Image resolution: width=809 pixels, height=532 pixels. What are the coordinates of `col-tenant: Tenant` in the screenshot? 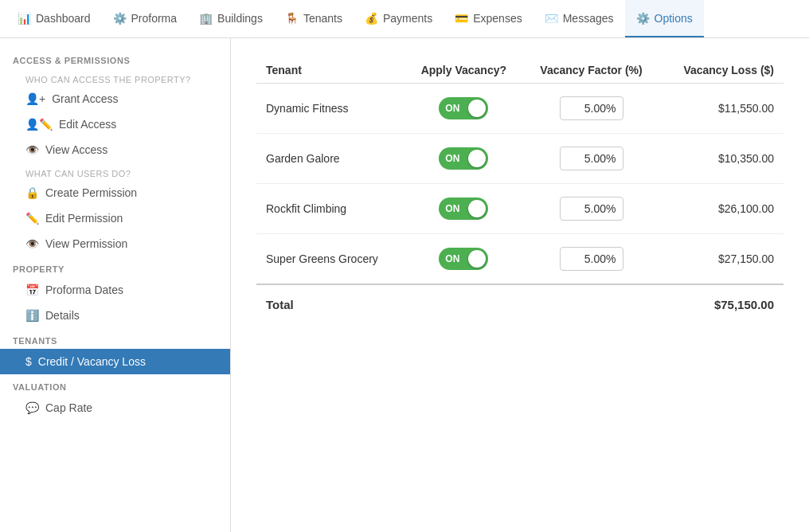 It's located at (330, 70).